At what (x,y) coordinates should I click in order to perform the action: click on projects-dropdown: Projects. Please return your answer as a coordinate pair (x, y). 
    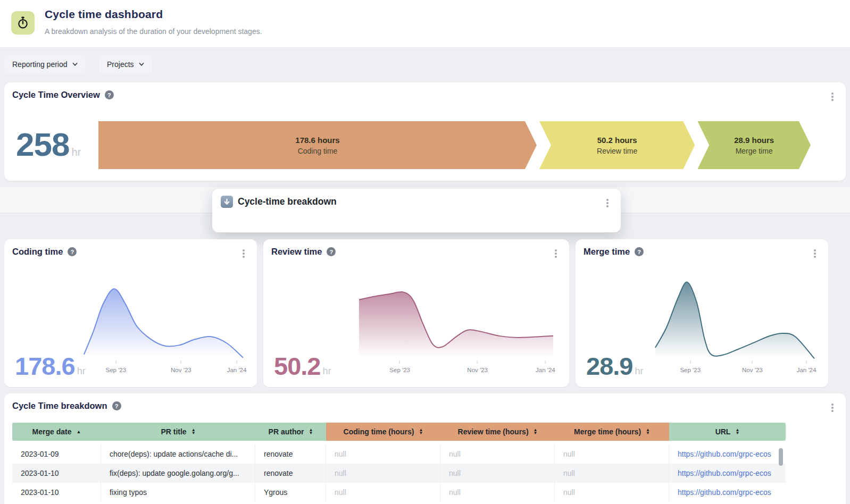
    Looking at the image, I should click on (126, 64).